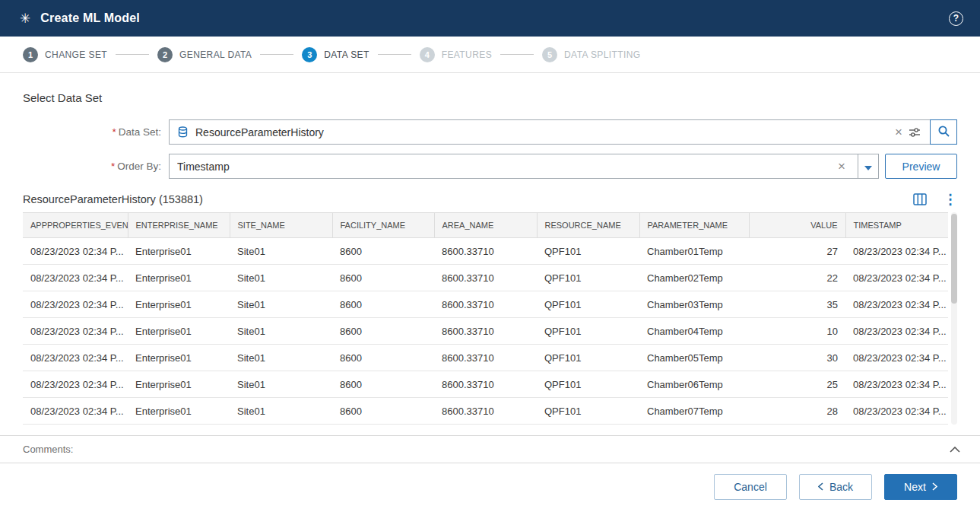 The image size is (980, 509). I want to click on step-data-splitting: 5 DATA SPLITTING, so click(591, 55).